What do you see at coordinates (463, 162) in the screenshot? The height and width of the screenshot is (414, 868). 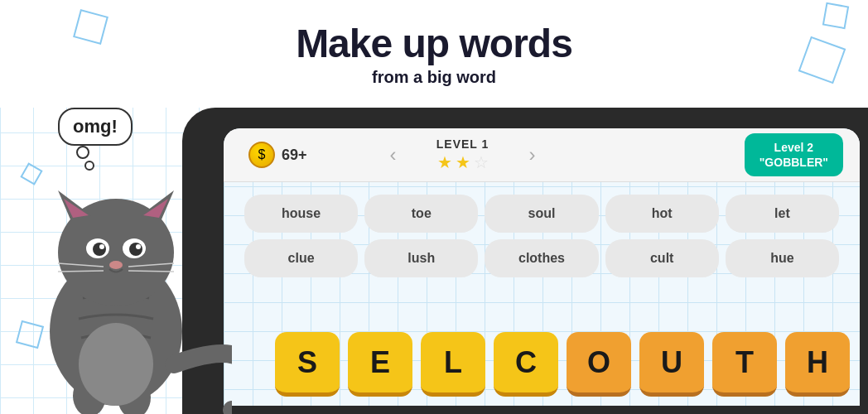 I see `stars-row: ★ ★ ☆` at bounding box center [463, 162].